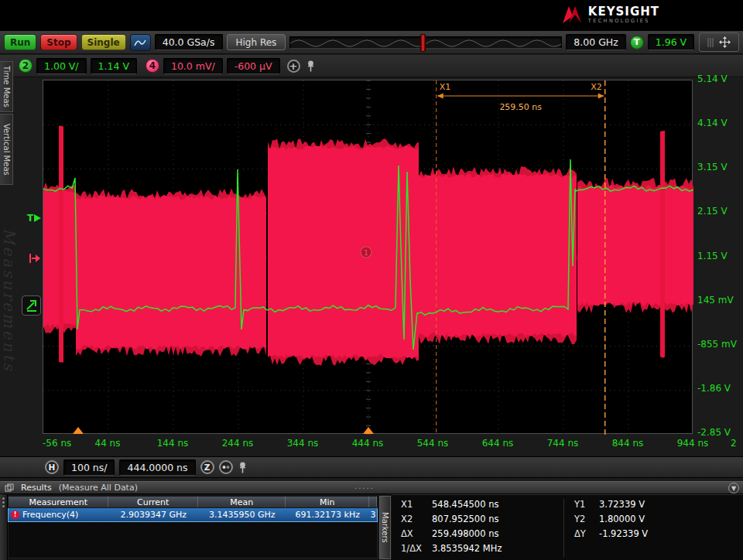  Describe the element at coordinates (720, 211) in the screenshot. I see `y-axis-label: 2.15 V` at that location.